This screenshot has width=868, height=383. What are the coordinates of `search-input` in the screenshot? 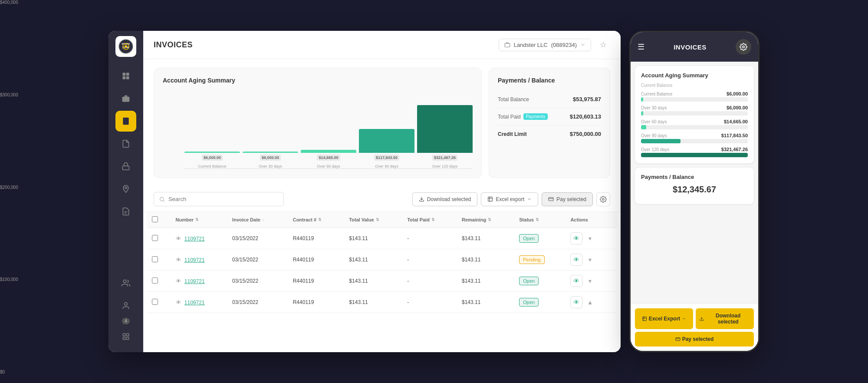 It's located at (223, 199).